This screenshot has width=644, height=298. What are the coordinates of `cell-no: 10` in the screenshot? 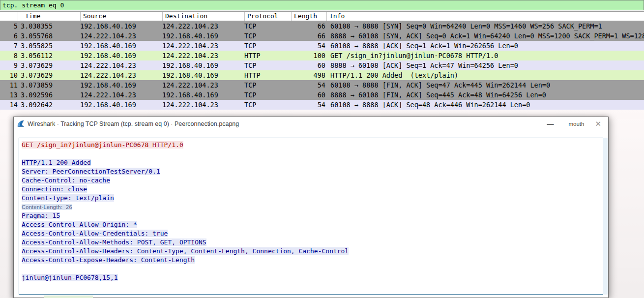 It's located at (9, 75).